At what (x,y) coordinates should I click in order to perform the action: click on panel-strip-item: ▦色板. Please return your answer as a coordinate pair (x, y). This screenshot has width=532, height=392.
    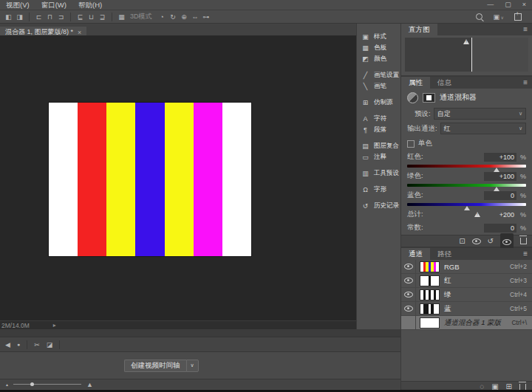
    Looking at the image, I should click on (378, 47).